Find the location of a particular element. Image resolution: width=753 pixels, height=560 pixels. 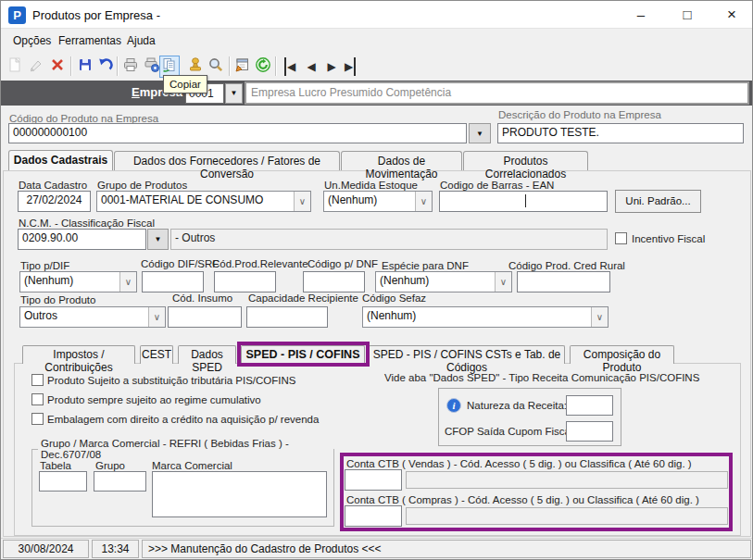

grupo-produtos-select: 0001-MATERIAL DE CONSUMO ∨ is located at coordinates (204, 202).